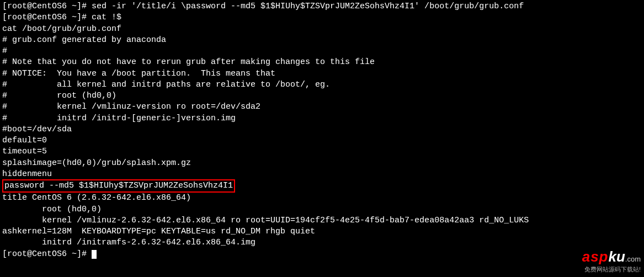 The height and width of the screenshot is (277, 644). Describe the element at coordinates (322, 96) in the screenshot. I see `terminal-line: # root (hd0,0)` at that location.